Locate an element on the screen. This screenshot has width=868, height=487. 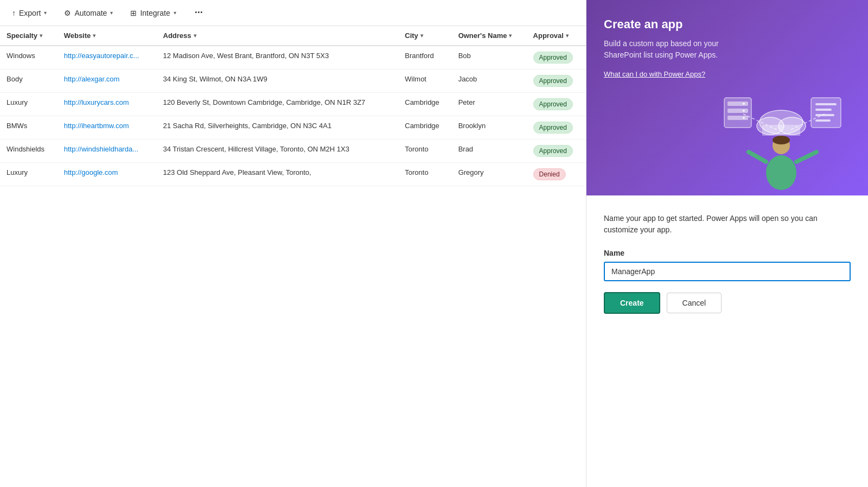
power-apps-link: What can I do with Power Apps? is located at coordinates (654, 74).